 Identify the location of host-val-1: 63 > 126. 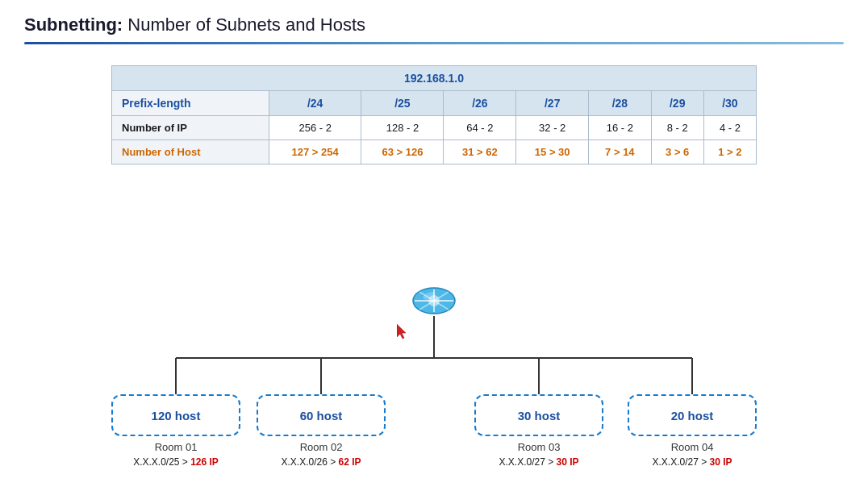
(403, 152).